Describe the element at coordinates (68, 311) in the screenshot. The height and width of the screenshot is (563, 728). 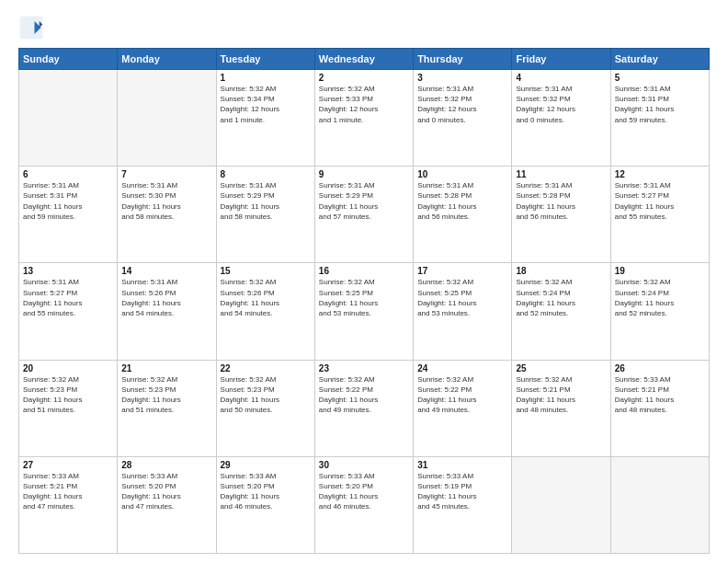
I see `calendar-cell: 13Sunrise: 5:31 AM Sunset: 5:27 PM Dayli…` at that location.